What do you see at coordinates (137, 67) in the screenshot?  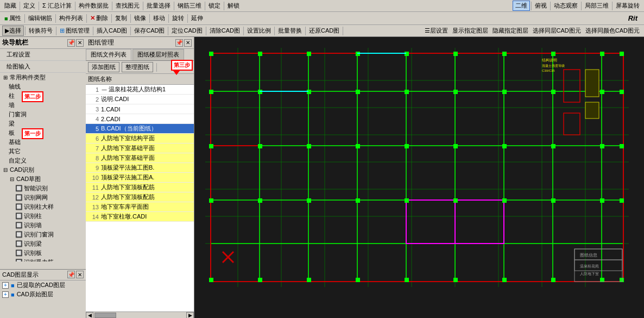 I see `organize-drawing-btn: 整理图纸` at bounding box center [137, 67].